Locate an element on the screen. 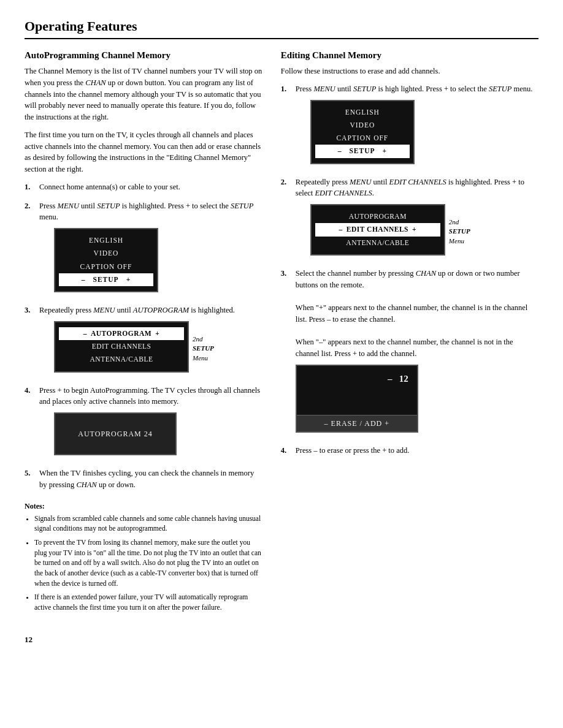  note-3: If there is an extended power failure, y… is located at coordinates (148, 602).